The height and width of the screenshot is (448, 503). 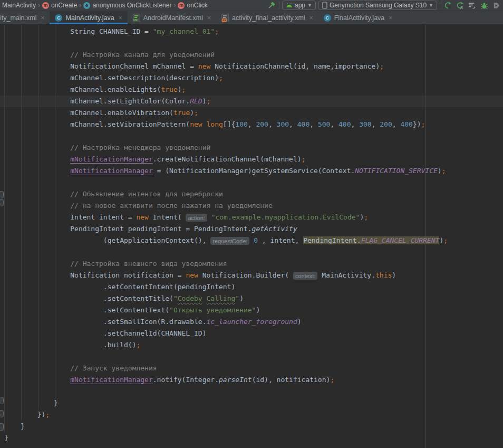 What do you see at coordinates (252, 171) in the screenshot?
I see `code-line: mNotificationManager = (NotificationMana…` at bounding box center [252, 171].